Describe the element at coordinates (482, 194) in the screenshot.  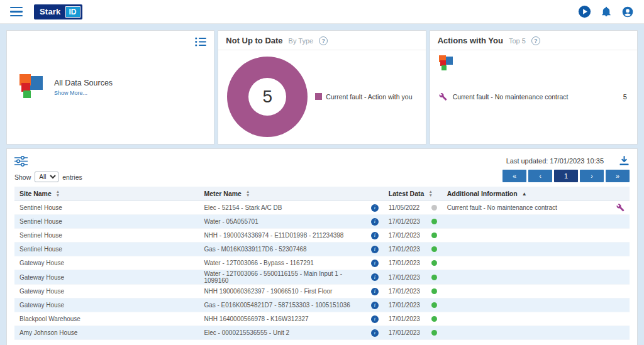
I see `column-label: Additional Information` at that location.